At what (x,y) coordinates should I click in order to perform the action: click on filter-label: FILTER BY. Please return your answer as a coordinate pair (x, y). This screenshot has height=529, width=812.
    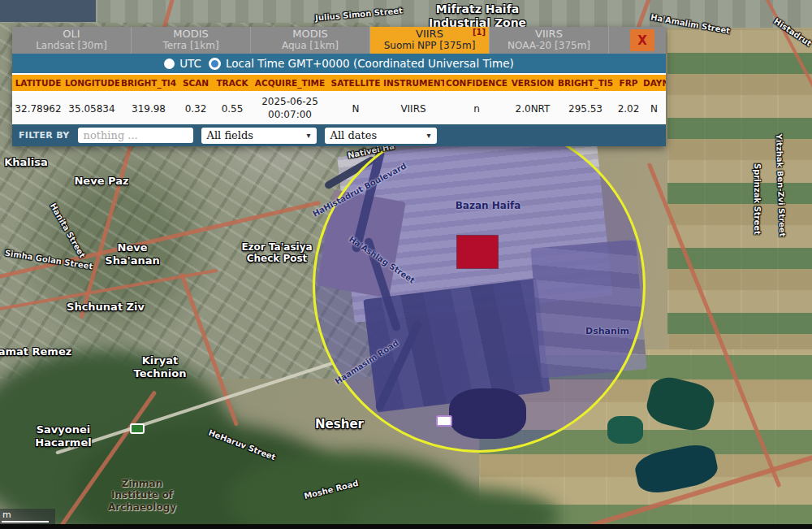
    Looking at the image, I should click on (44, 135).